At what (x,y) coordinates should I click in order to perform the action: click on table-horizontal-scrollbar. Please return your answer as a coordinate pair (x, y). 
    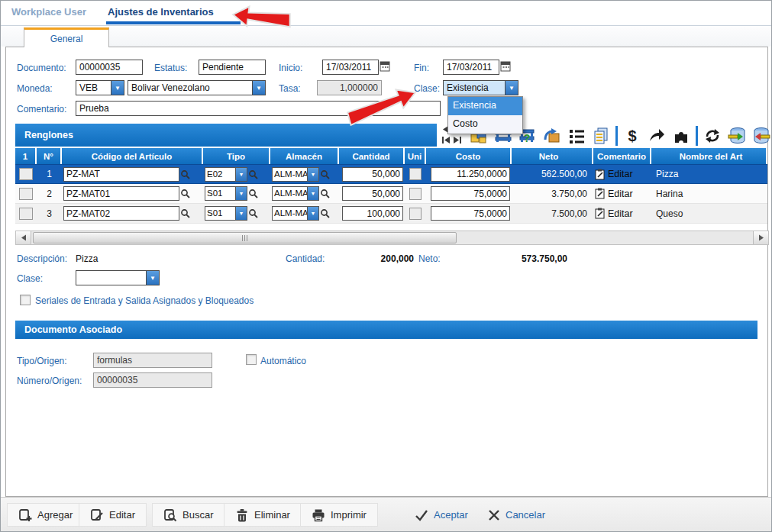
    Looking at the image, I should click on (392, 238).